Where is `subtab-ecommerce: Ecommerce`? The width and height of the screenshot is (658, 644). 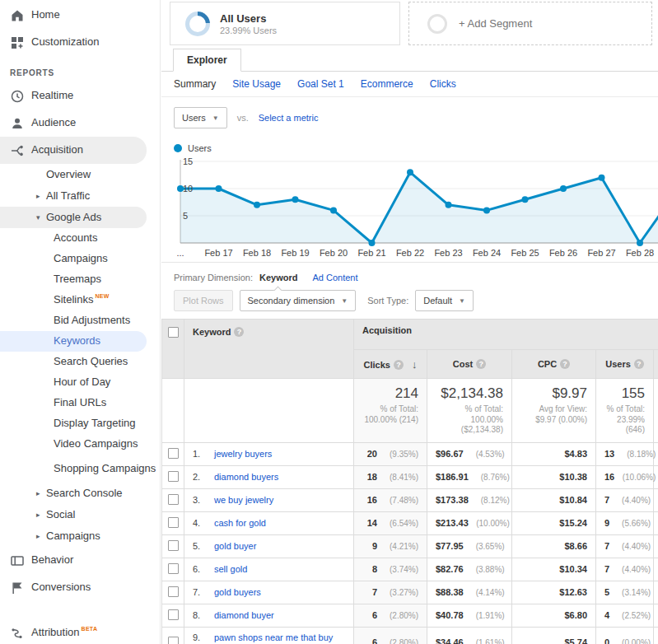 subtab-ecommerce: Ecommerce is located at coordinates (387, 84).